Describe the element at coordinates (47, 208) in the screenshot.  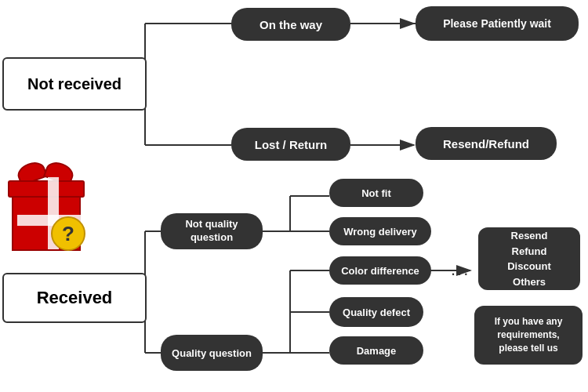
I see `gift-icon: ?` at that location.